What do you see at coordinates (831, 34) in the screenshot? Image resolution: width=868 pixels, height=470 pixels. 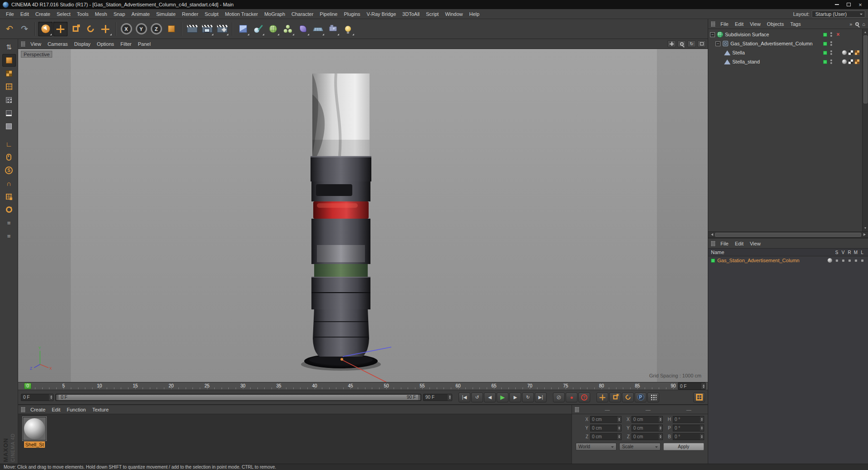 I see `visibility-dots-icon` at bounding box center [831, 34].